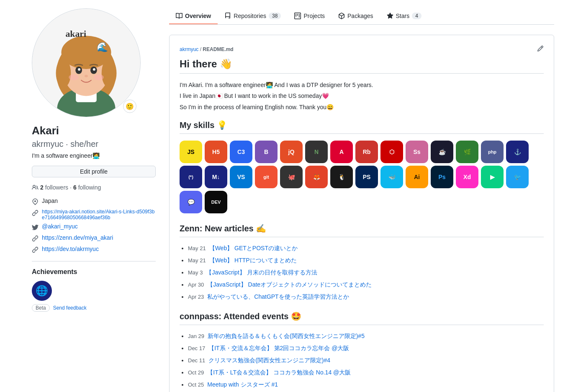 This screenshot has height=392, width=586. I want to click on event-date: Oct 29, so click(196, 372).